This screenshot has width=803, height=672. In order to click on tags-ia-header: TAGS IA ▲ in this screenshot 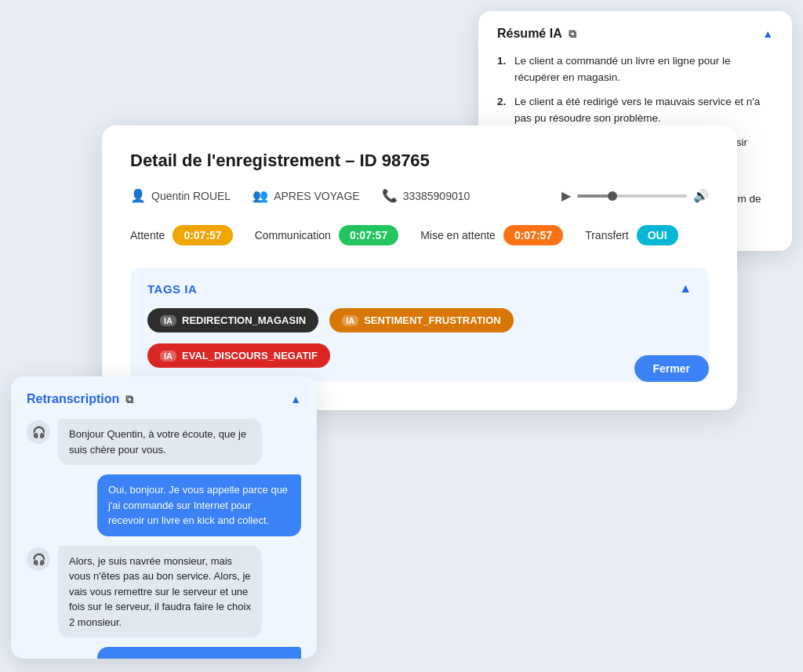, I will do `click(420, 289)`.